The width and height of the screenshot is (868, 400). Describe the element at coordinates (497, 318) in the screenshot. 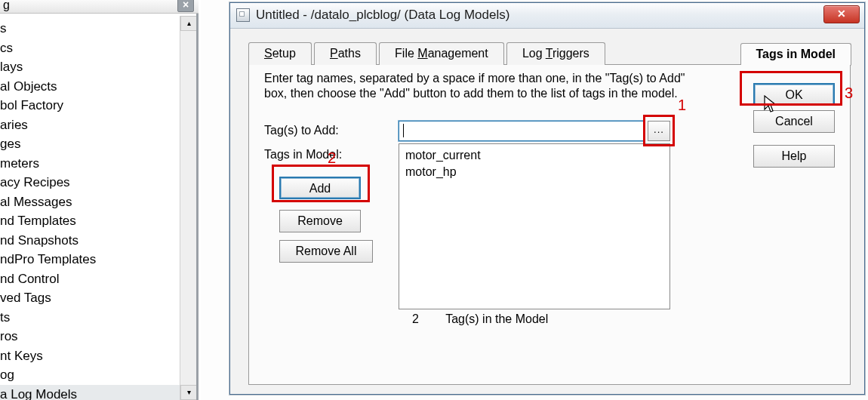

I see `tags-count-label: Tag(s) in the Model` at that location.